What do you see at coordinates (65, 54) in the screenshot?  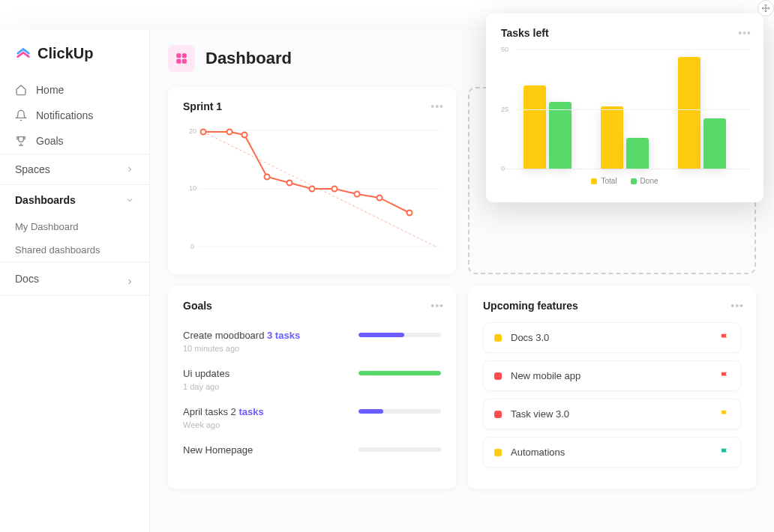 I see `brand-text: ClickUp` at bounding box center [65, 54].